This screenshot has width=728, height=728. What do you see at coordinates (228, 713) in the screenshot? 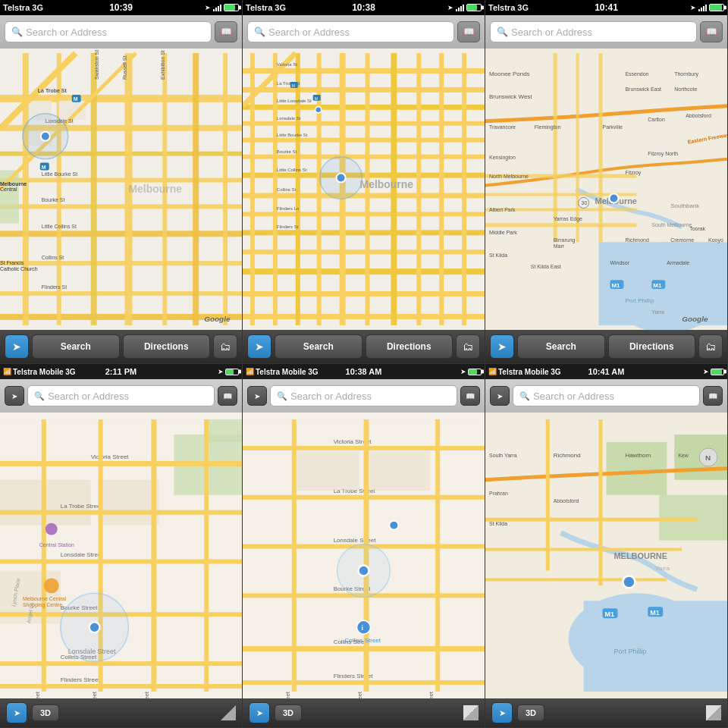
I see `page-curl` at bounding box center [228, 713].